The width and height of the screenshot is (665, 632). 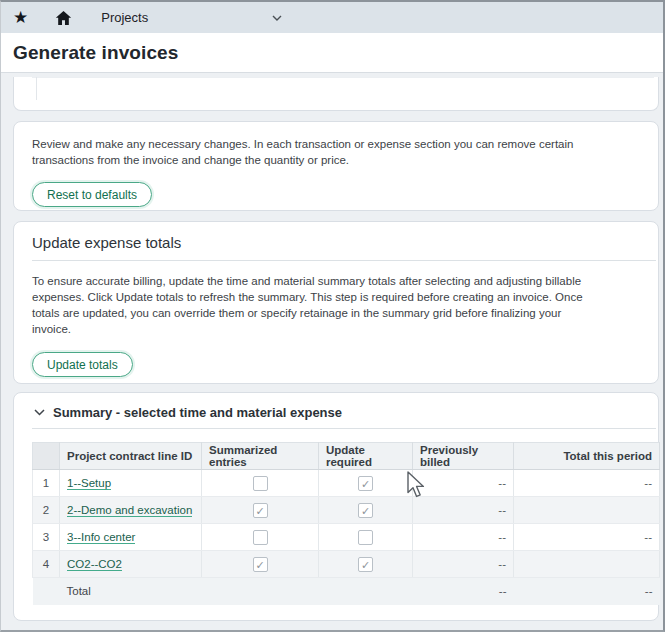 What do you see at coordinates (346, 564) in the screenshot?
I see `table-row: 4 CO2--CO2 --` at bounding box center [346, 564].